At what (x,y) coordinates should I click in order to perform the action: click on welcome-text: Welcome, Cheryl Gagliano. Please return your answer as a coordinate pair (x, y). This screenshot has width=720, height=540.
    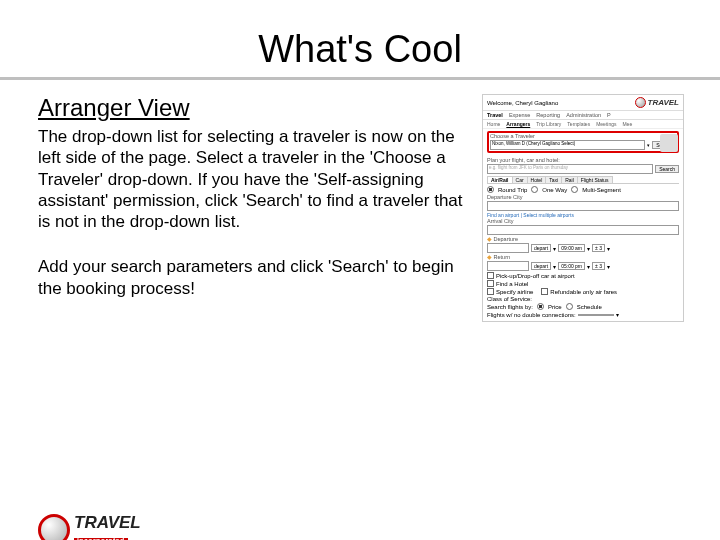
    Looking at the image, I should click on (522, 103).